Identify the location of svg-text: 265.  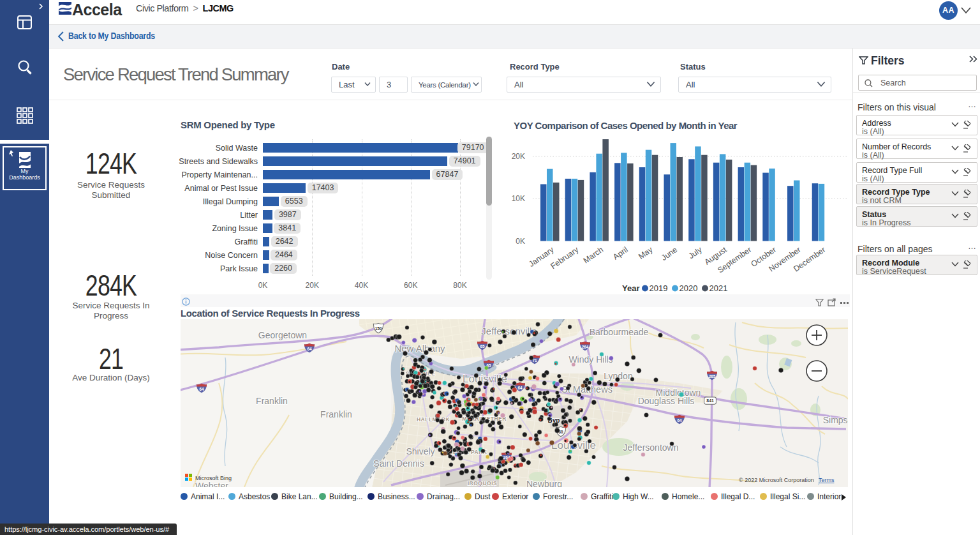
(712, 377).